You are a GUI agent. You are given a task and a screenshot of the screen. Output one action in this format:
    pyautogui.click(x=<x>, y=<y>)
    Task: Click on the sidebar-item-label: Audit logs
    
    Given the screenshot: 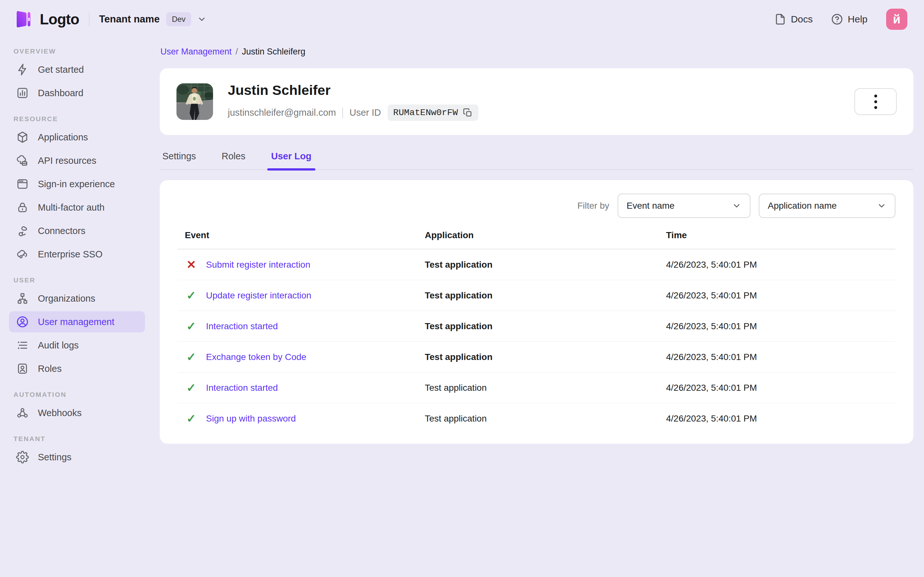 What is the action you would take?
    pyautogui.click(x=58, y=345)
    